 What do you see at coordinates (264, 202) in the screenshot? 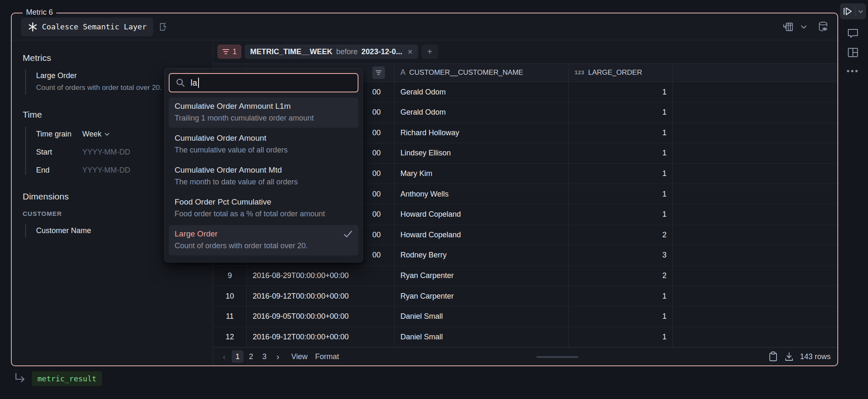
I see `dropdown-item-title: Food Order Pct Cumulative` at bounding box center [264, 202].